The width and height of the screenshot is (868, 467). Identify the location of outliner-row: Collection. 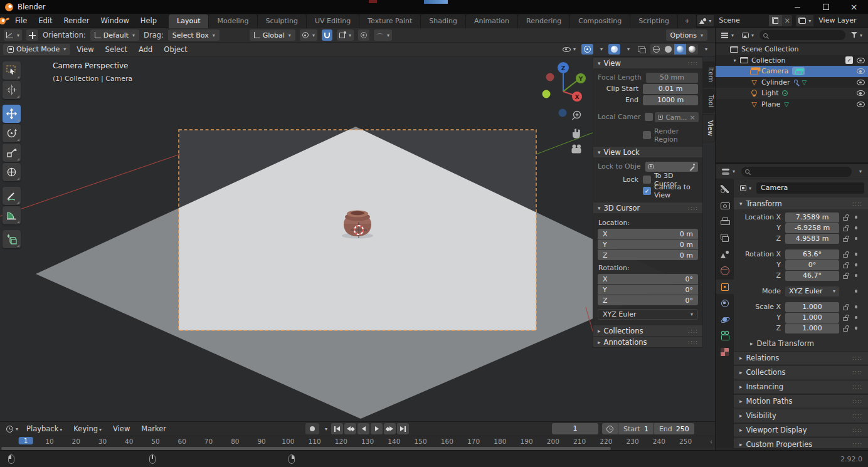
(791, 61).